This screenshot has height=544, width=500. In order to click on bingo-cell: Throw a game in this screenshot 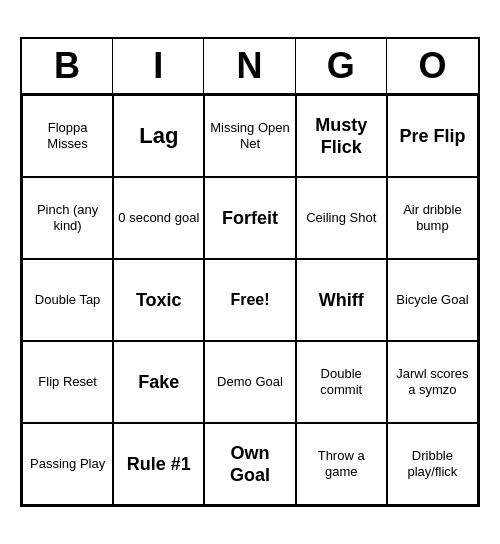, I will do `click(342, 464)`.